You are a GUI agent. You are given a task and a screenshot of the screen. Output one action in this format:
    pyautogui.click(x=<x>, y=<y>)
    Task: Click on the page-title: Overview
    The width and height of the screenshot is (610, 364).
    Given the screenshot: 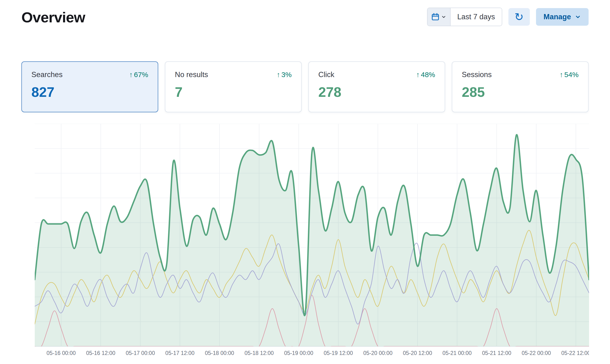 What is the action you would take?
    pyautogui.click(x=53, y=17)
    